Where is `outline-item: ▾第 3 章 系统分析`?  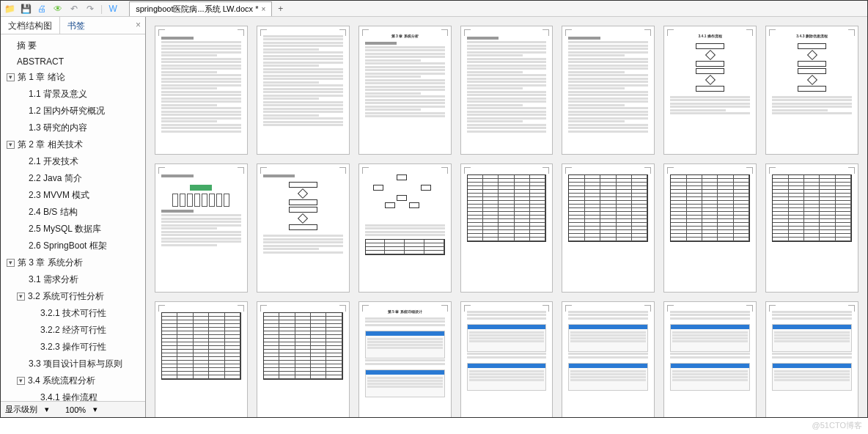
outline-item: ▾第 3 章 系统分析 is located at coordinates (73, 262).